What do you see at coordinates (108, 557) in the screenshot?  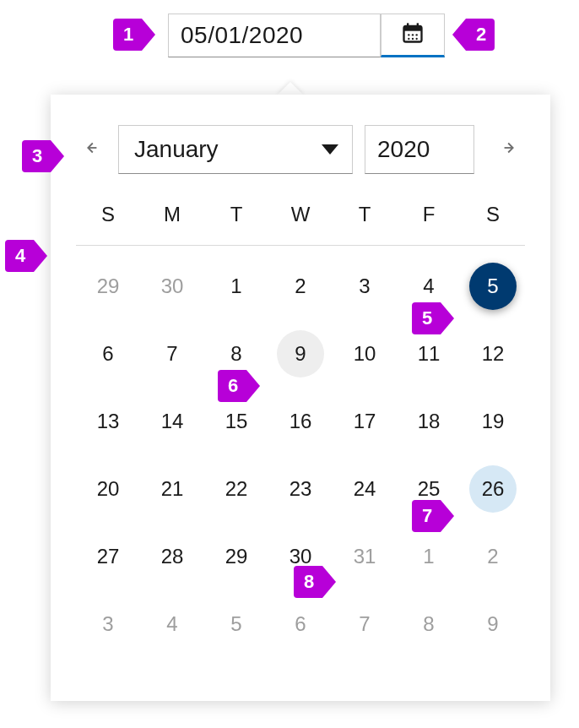 I see `day-cell: 27` at bounding box center [108, 557].